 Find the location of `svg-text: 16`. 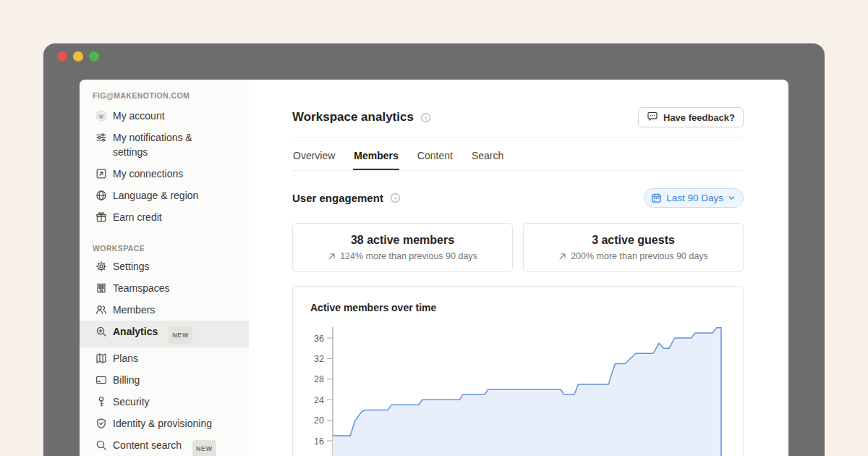

svg-text: 16 is located at coordinates (319, 442).